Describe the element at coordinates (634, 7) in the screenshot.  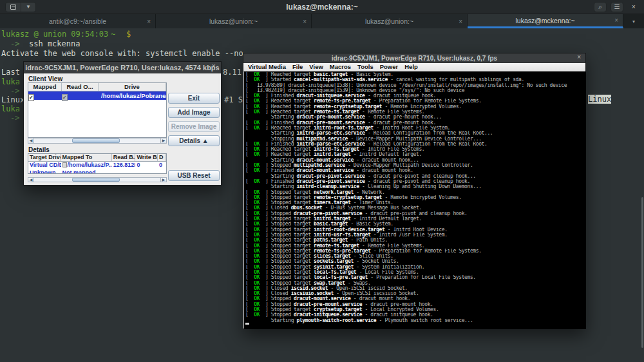
I see `window-close-button: ×` at that location.